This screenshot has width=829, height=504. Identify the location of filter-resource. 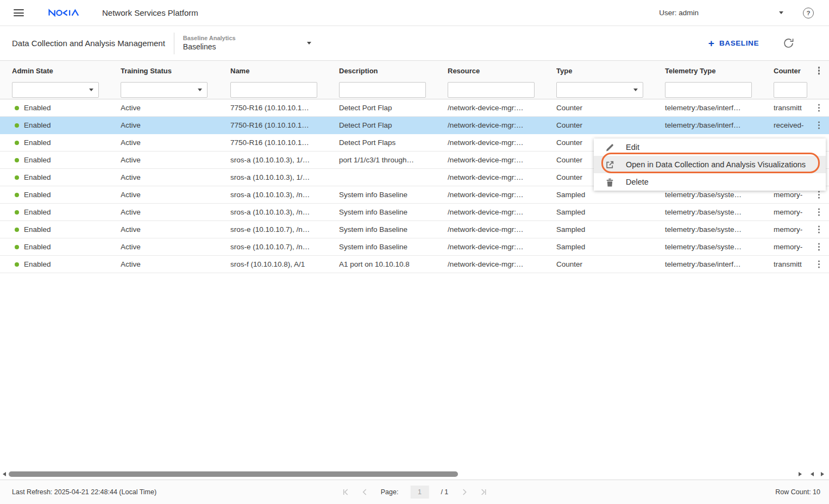
(491, 90).